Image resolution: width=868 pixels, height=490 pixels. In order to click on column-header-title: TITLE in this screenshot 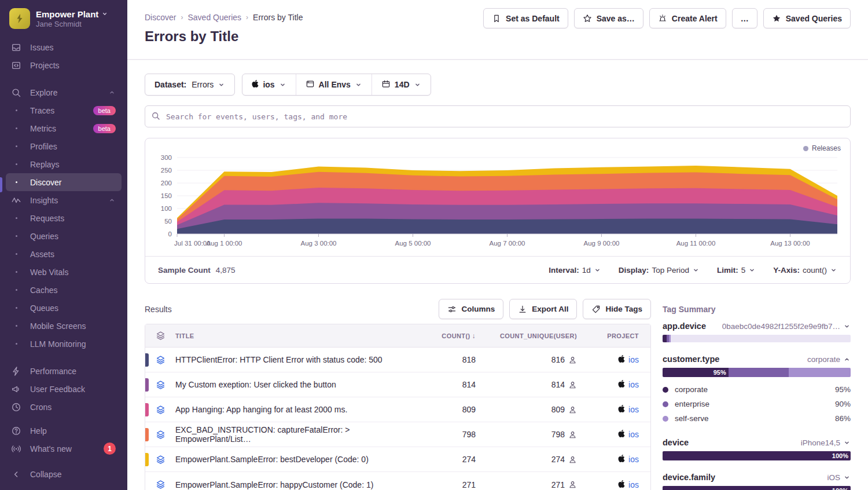, I will do `click(300, 336)`.